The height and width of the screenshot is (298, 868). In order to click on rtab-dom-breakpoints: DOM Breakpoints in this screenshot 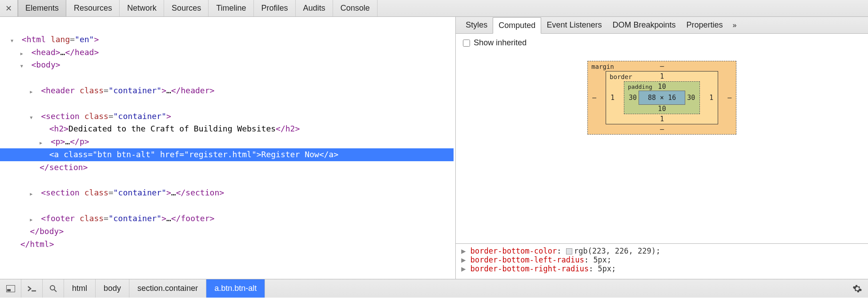, I will do `click(644, 25)`.